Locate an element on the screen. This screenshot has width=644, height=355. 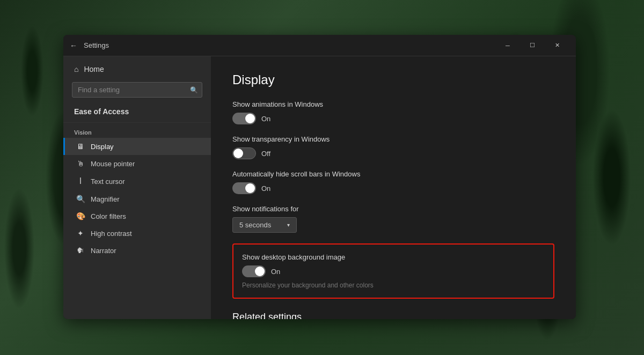
ease-of-access-heading: Ease of Access is located at coordinates (137, 112).